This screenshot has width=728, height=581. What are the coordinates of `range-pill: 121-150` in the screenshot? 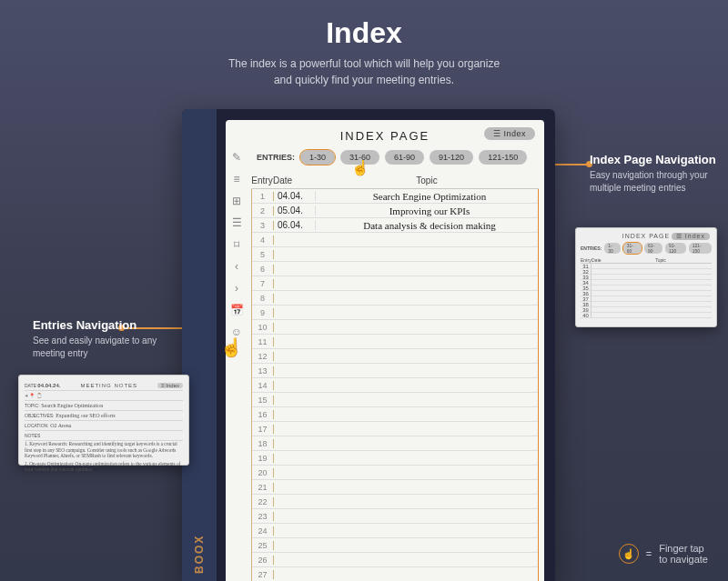 It's located at (502, 157).